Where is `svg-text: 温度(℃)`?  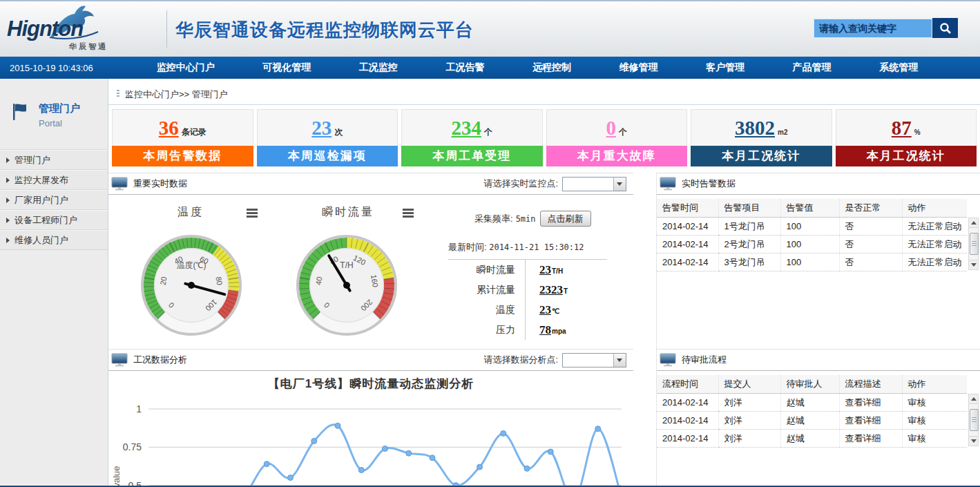 svg-text: 温度(℃) is located at coordinates (191, 265).